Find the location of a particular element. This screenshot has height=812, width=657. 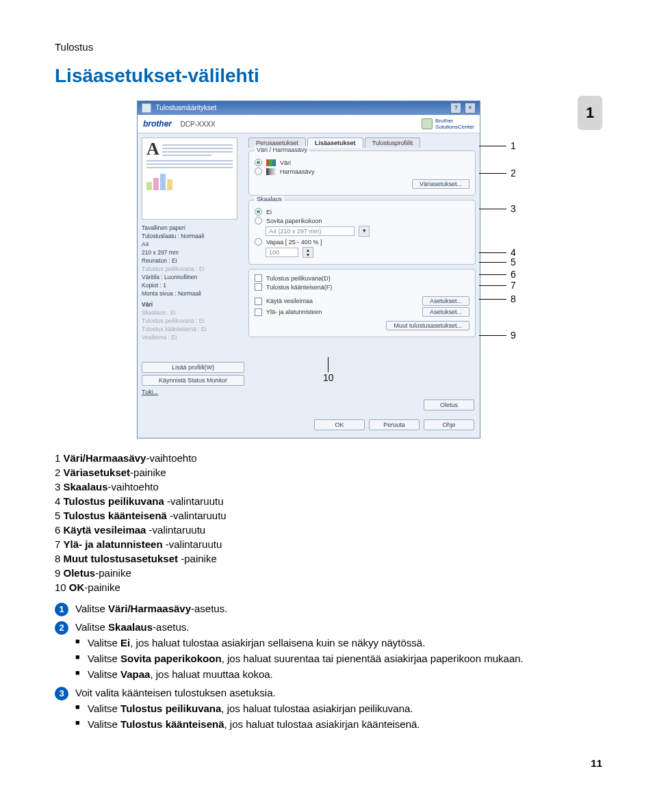

radio-scaling-no is located at coordinates (259, 212).